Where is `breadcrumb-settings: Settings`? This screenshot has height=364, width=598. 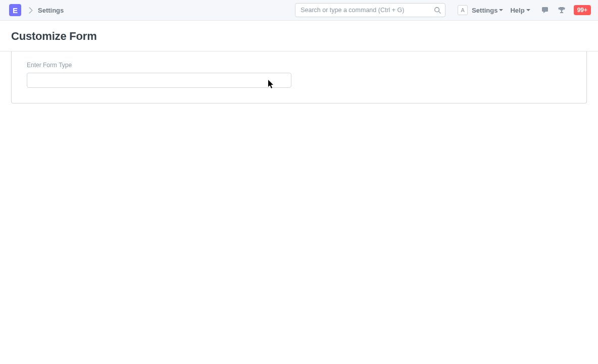
breadcrumb-settings: Settings is located at coordinates (51, 10).